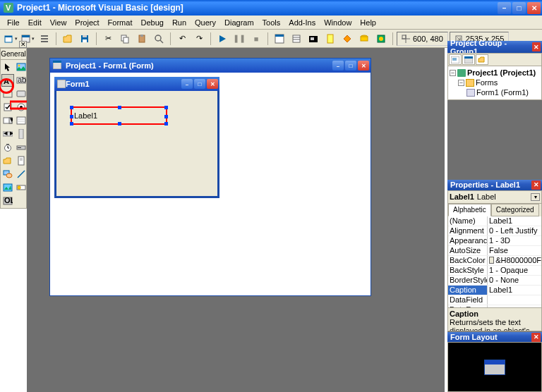  Describe the element at coordinates (21, 147) in the screenshot. I see `tool-drivelistbox` at that location.